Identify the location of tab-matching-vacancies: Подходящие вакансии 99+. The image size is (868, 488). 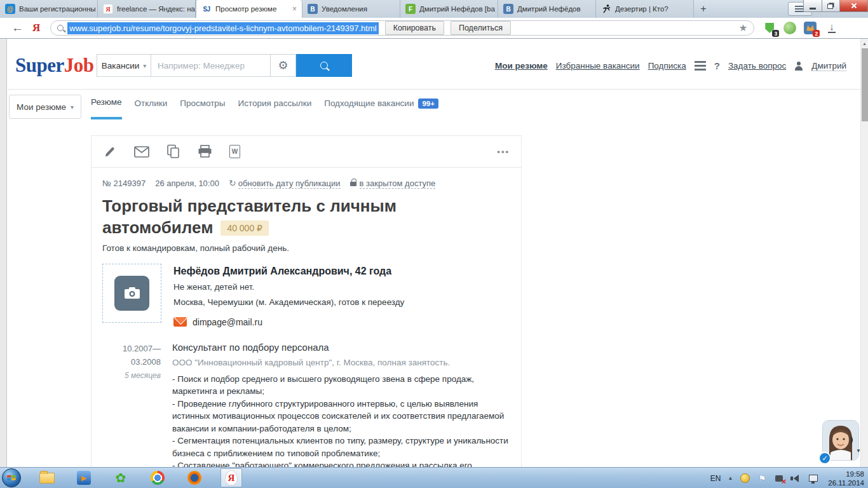
(381, 108).